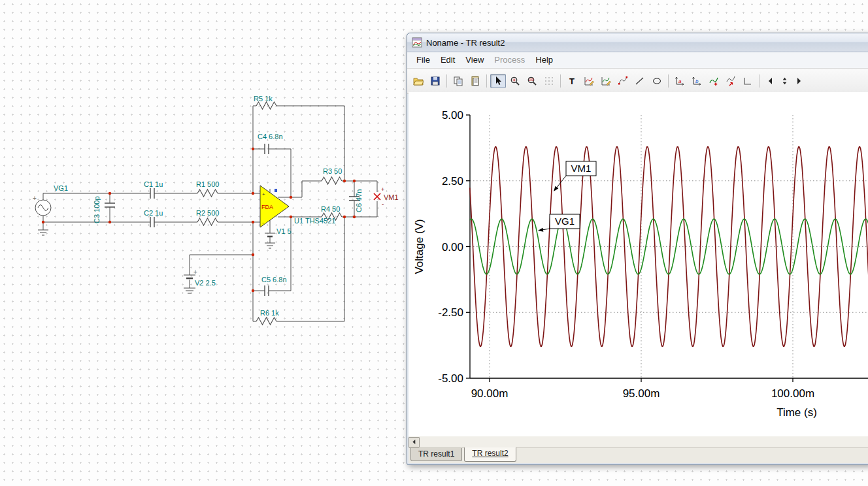 Image resolution: width=868 pixels, height=486 pixels. I want to click on y-tick-label: 2.50, so click(452, 182).